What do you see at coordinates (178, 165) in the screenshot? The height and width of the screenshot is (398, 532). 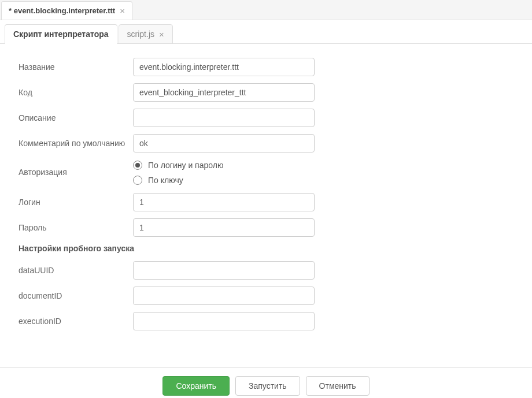 I see `auth-radio-by-login: По логину и паролю` at bounding box center [178, 165].